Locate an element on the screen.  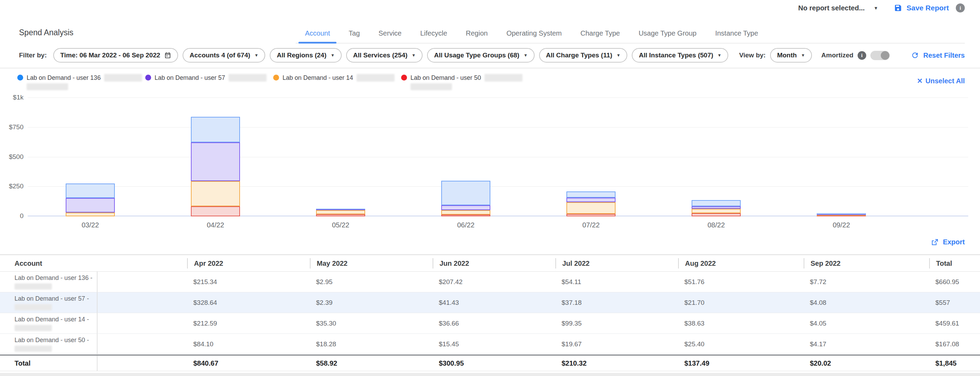
table-row: Lab on Demand - user 136 -$215.34$2.95$2… is located at coordinates (490, 282).